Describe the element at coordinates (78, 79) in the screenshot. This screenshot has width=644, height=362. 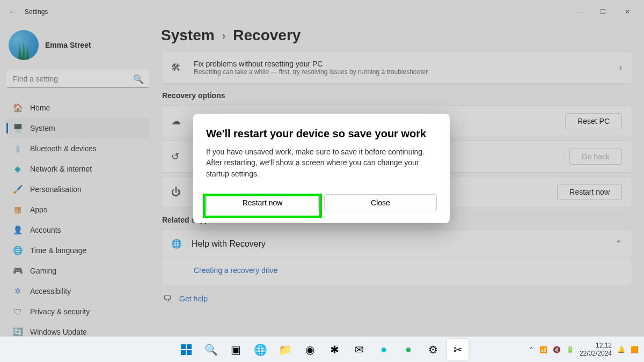
I see `search-box: 🔍` at that location.